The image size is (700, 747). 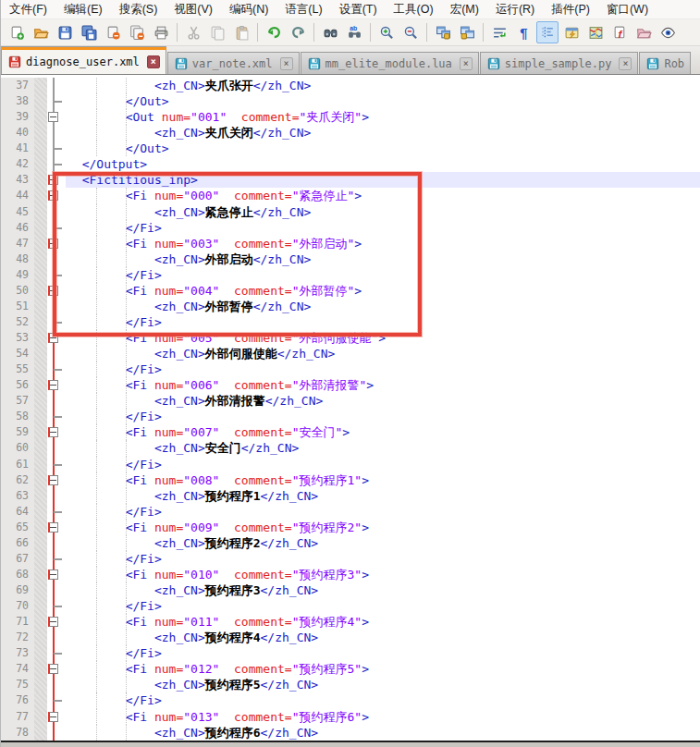 What do you see at coordinates (354, 32) in the screenshot?
I see `replace-icon: ab` at bounding box center [354, 32].